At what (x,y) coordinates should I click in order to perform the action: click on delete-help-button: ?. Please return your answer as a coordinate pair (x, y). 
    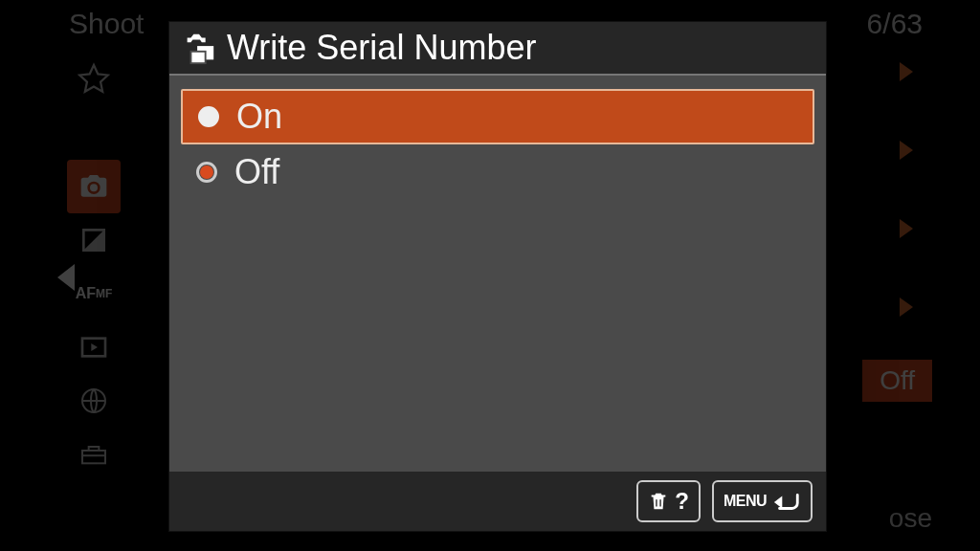
    Looking at the image, I should click on (668, 501).